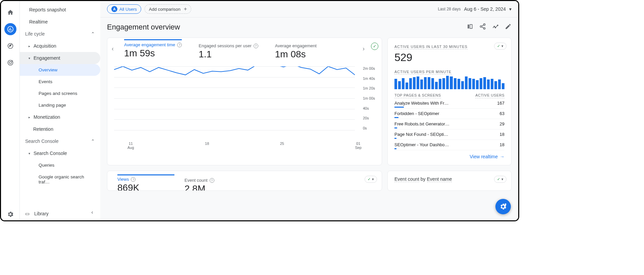 The height and width of the screenshot is (275, 644). What do you see at coordinates (369, 98) in the screenshot?
I see `y-tick: 1m 00s` at bounding box center [369, 98].